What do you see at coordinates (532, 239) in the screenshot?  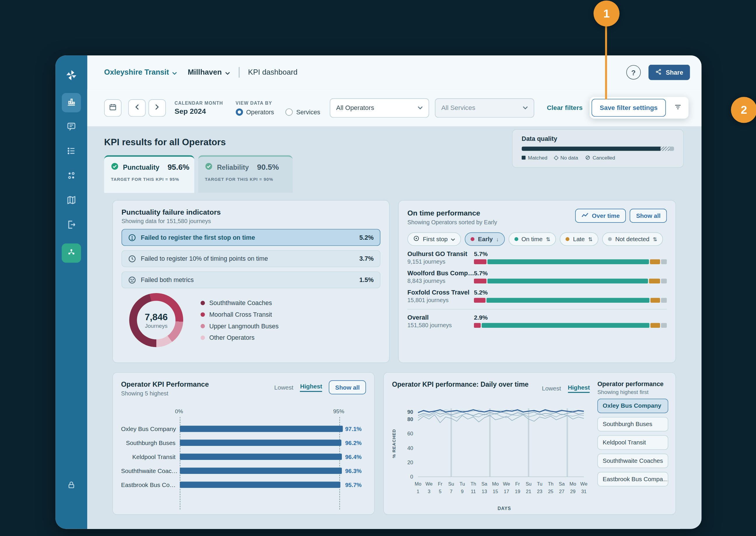 I see `on-time-chip: On time ⇅` at bounding box center [532, 239].